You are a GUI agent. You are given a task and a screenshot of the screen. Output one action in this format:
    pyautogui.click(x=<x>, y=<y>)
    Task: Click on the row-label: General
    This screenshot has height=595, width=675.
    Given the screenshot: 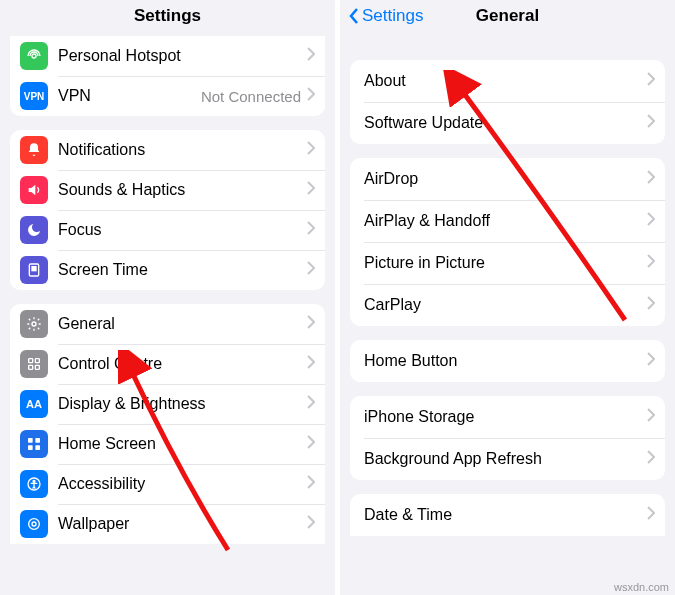 What is the action you would take?
    pyautogui.click(x=182, y=324)
    